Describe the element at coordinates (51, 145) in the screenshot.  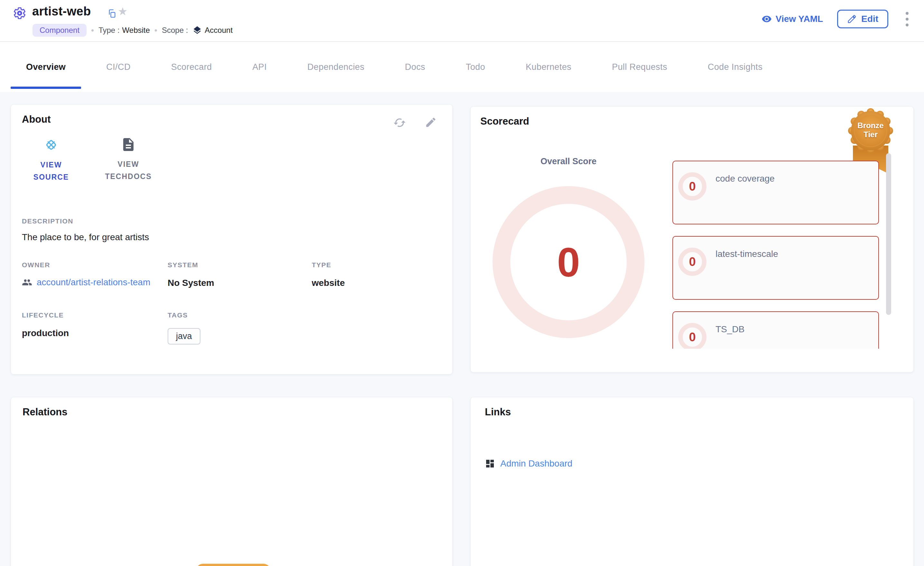
I see `source-diamond-icon` at that location.